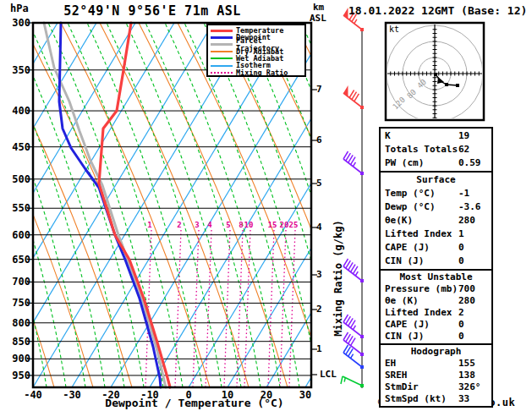 This screenshot has width=532, height=411. Describe the element at coordinates (436, 136) in the screenshot. I see `table-row: K19` at that location.